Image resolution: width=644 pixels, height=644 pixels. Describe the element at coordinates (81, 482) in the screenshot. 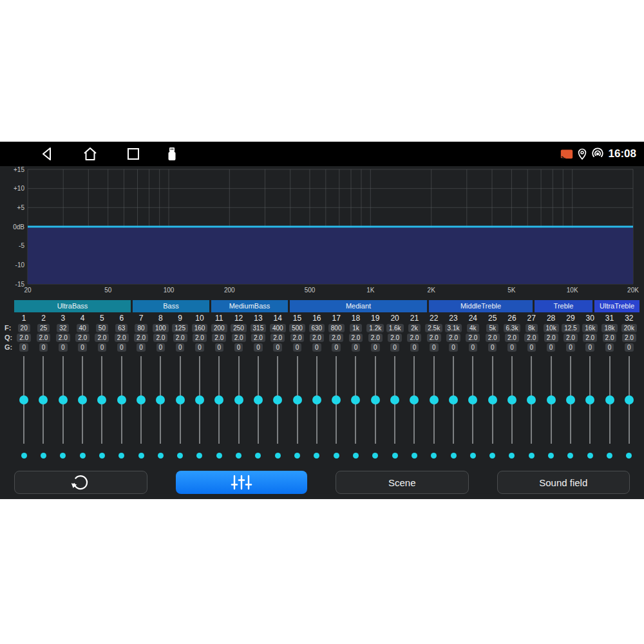

I see `reset-button` at that location.